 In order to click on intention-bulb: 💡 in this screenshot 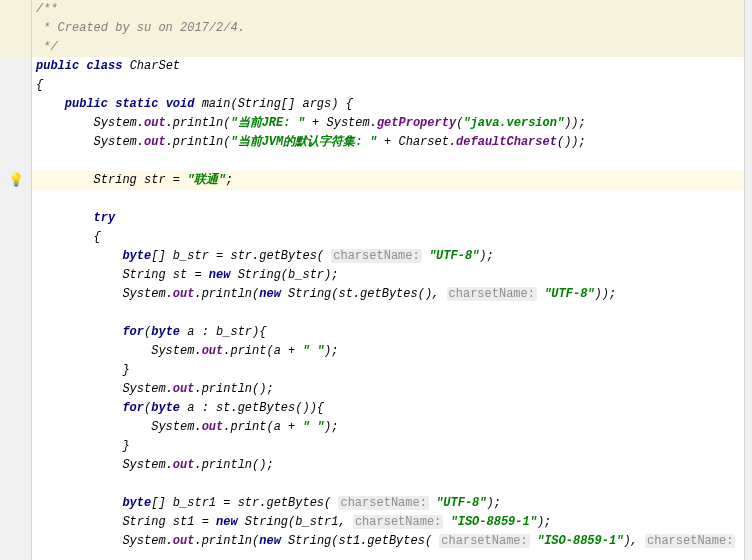, I will do `click(16, 180)`.